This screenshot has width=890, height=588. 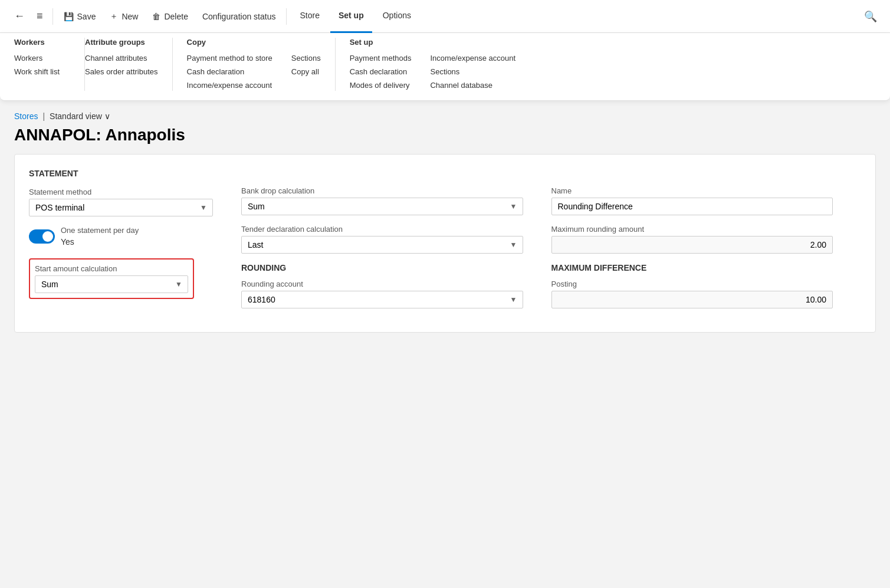 I want to click on ribbon-workers-title: Workers, so click(x=42, y=42).